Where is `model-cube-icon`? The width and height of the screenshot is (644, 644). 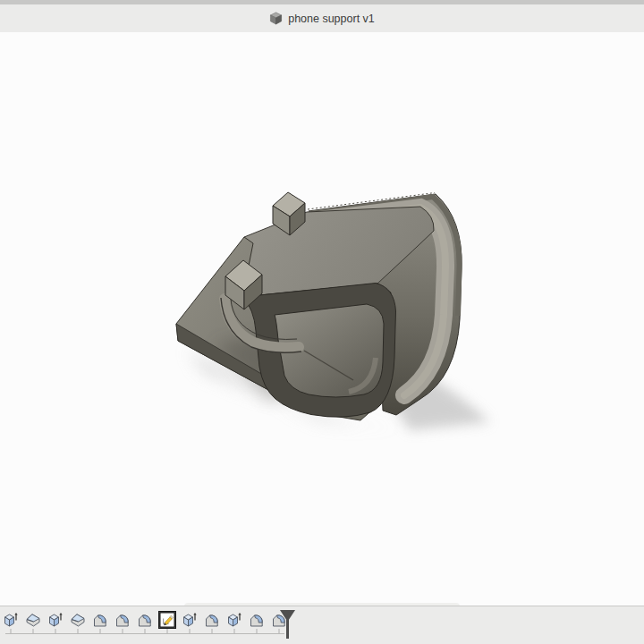
model-cube-icon is located at coordinates (275, 18).